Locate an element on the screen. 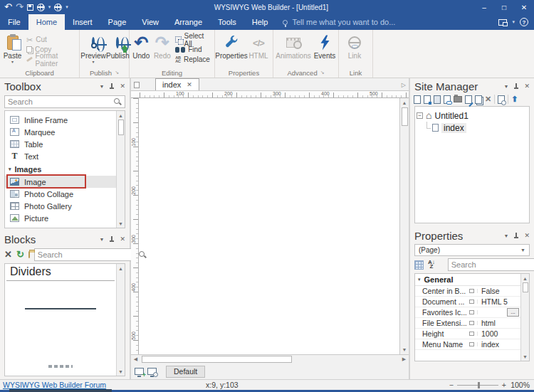 The height and width of the screenshot is (392, 534). site-manager-pin-icon is located at coordinates (516, 87).